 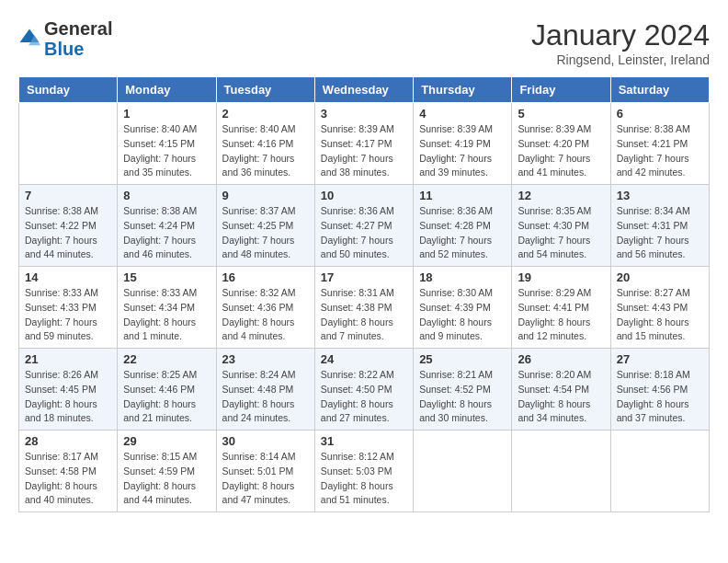 I want to click on calendar-cell: 26Sunrise: 8:20 AM Sunset: 4:54 PM Dayli…, so click(x=561, y=390).